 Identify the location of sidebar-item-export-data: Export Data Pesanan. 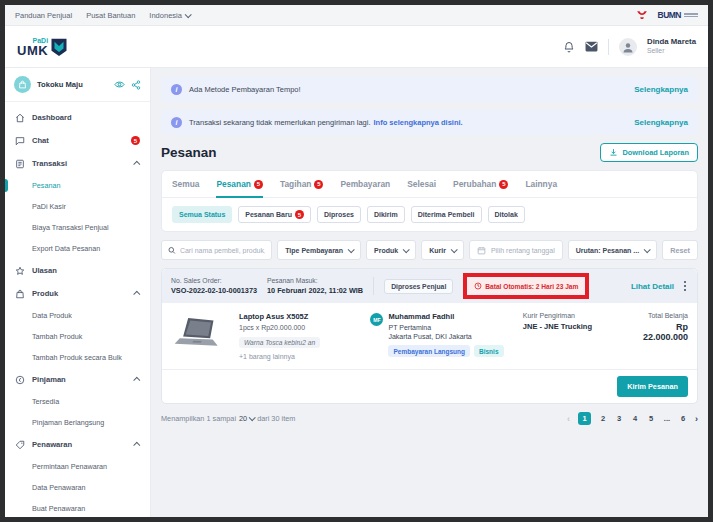
(78, 248).